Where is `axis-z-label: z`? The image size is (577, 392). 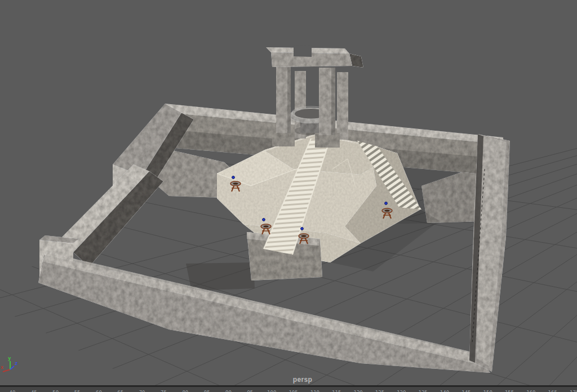
axis-z-label: z is located at coordinates (16, 363).